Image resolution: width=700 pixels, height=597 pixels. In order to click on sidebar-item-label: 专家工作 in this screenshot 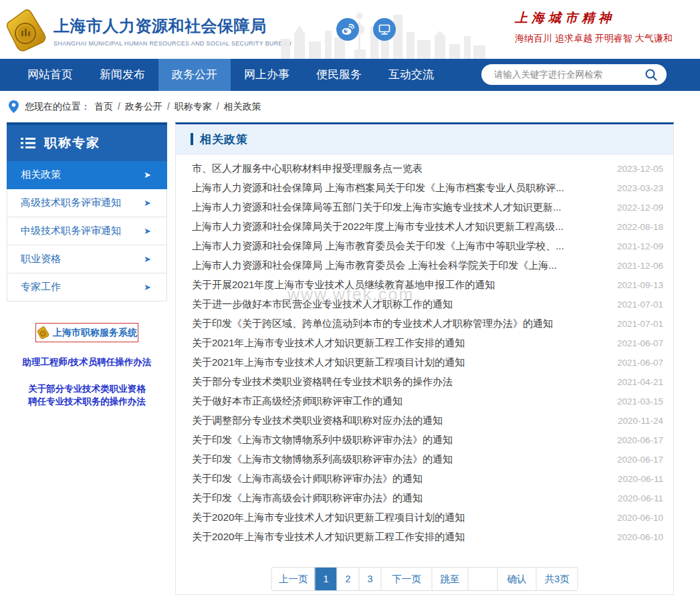, I will do `click(41, 287)`.